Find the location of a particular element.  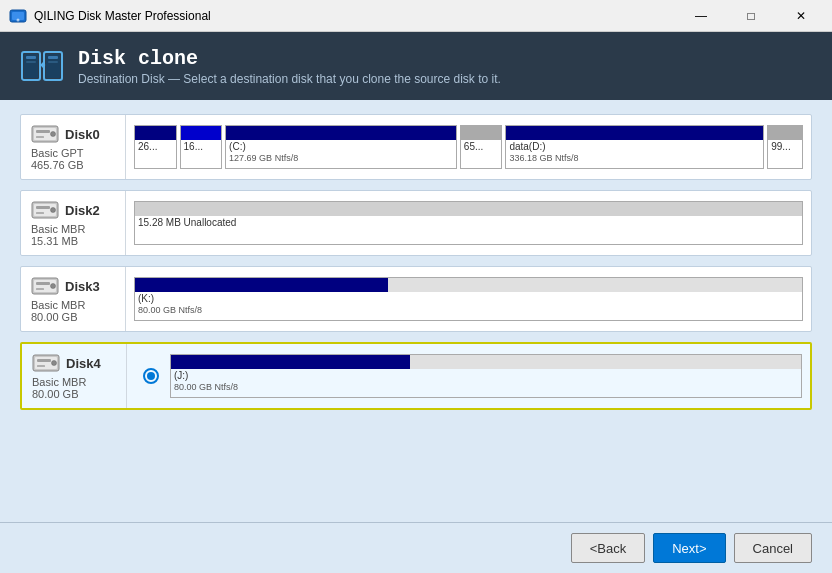

header: Disk clone Destination Disk — Select a d… is located at coordinates (416, 66).